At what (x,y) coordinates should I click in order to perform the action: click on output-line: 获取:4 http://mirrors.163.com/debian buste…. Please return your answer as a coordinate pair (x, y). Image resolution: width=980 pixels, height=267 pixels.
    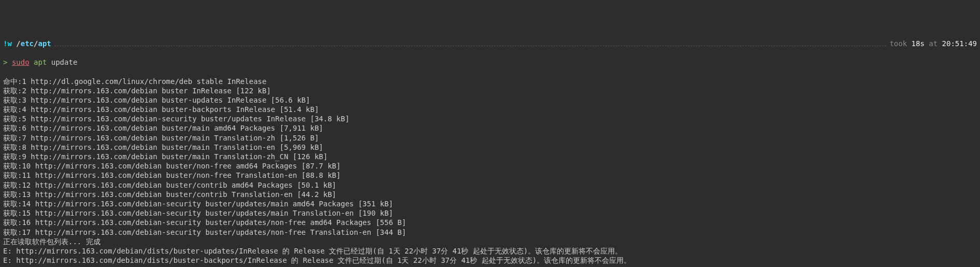
    Looking at the image, I should click on (490, 109).